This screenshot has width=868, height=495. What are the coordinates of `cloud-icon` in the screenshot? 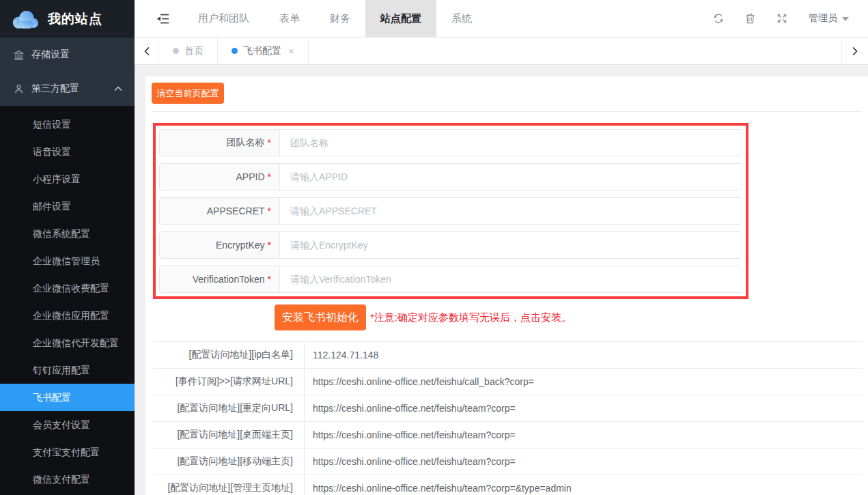 It's located at (25, 19).